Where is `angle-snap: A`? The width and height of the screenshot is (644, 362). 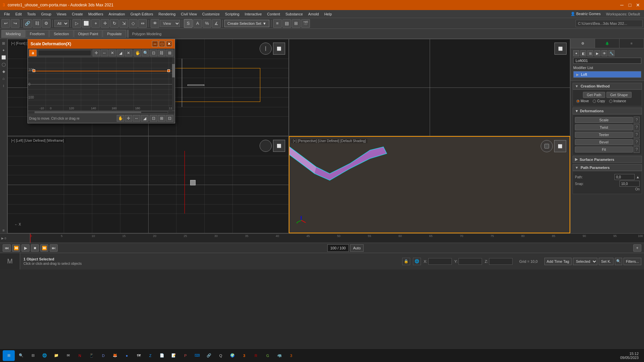
angle-snap: A is located at coordinates (198, 23).